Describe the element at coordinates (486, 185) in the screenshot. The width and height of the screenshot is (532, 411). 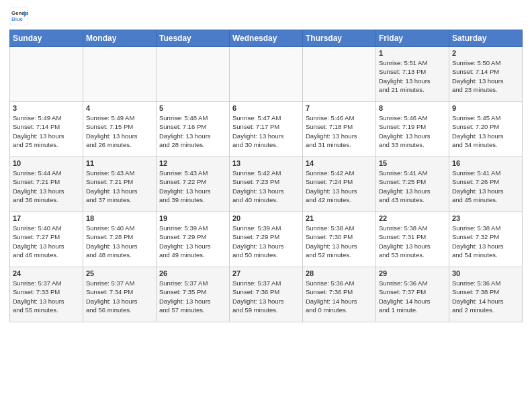
I see `calendar-cell: 16Sunrise: 5:41 AM Sunset: 7:26 PM Dayli…` at that location.